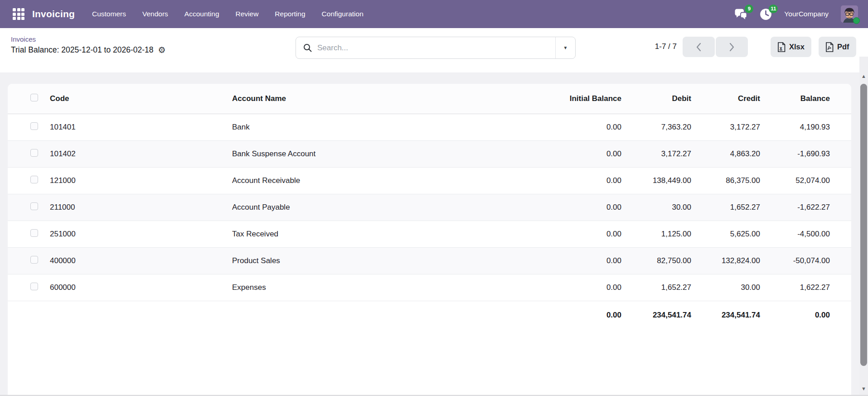 This screenshot has height=399, width=868. I want to click on messages-button: 9, so click(741, 14).